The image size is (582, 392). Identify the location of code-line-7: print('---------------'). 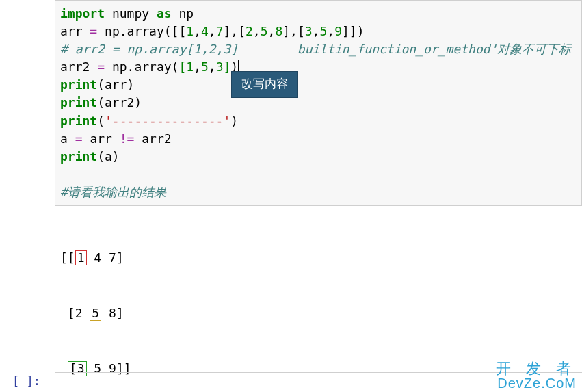
(318, 121).